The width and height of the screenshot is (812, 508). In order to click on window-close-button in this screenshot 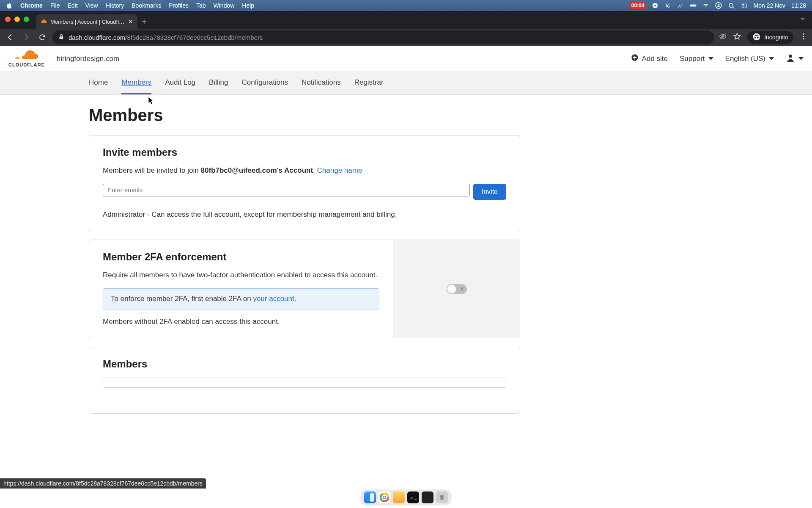, I will do `click(8, 19)`.